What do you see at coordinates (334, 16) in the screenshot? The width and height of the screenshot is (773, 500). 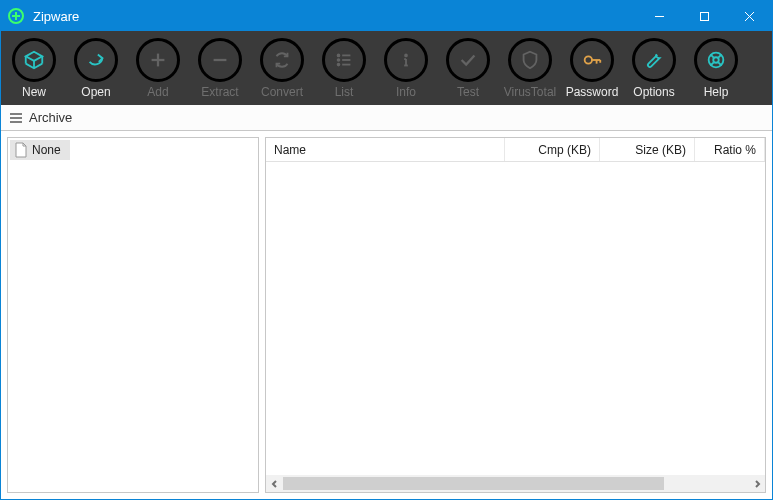 I see `app-title: Zipware` at bounding box center [334, 16].